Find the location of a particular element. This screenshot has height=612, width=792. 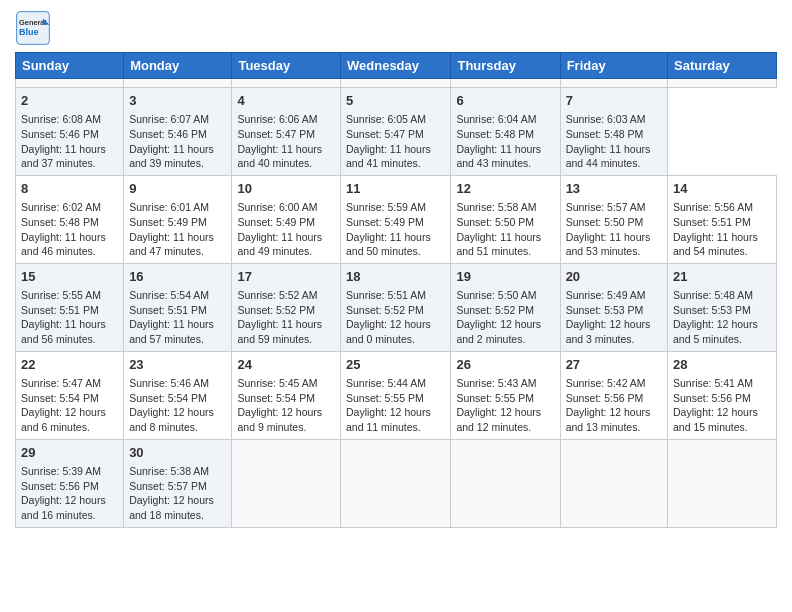

sunrise-label: Sunrise: 5:57 AM is located at coordinates (606, 207).